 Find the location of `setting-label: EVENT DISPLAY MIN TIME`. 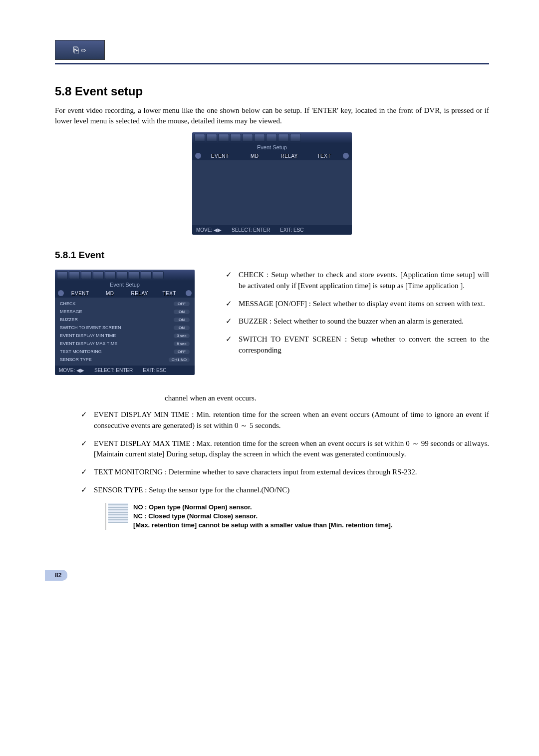

setting-label: EVENT DISPLAY MIN TIME is located at coordinates (88, 336).